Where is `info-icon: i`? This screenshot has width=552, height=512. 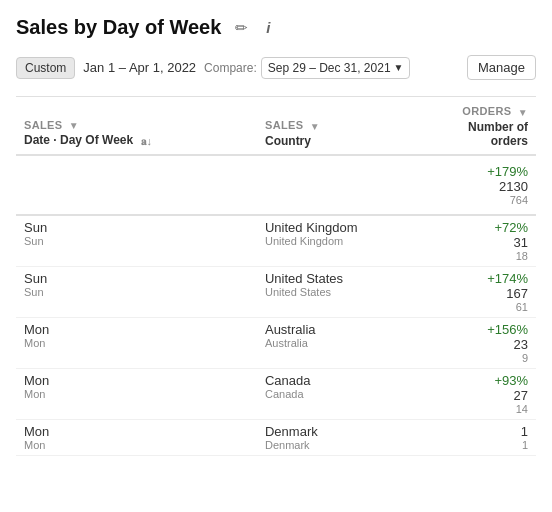
info-icon: i is located at coordinates (268, 28).